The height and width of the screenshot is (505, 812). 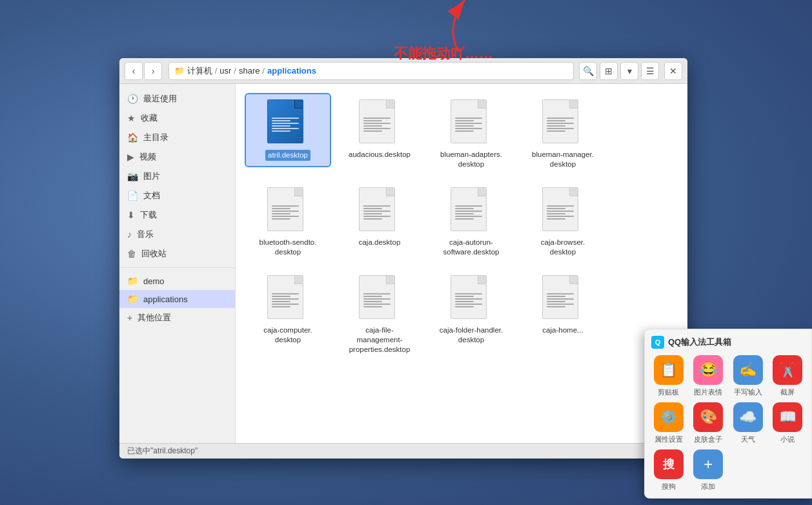 I want to click on file-item-caja: caja.desktop, so click(x=380, y=217).